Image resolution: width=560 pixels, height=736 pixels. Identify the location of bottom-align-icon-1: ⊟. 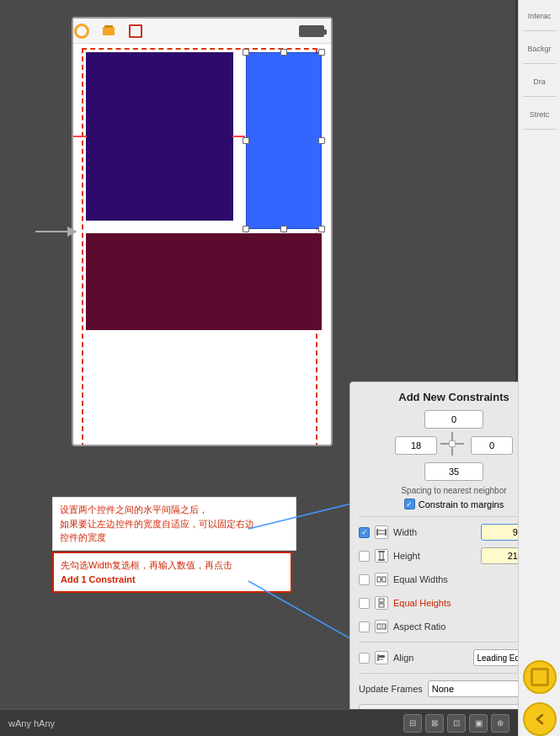
(413, 723).